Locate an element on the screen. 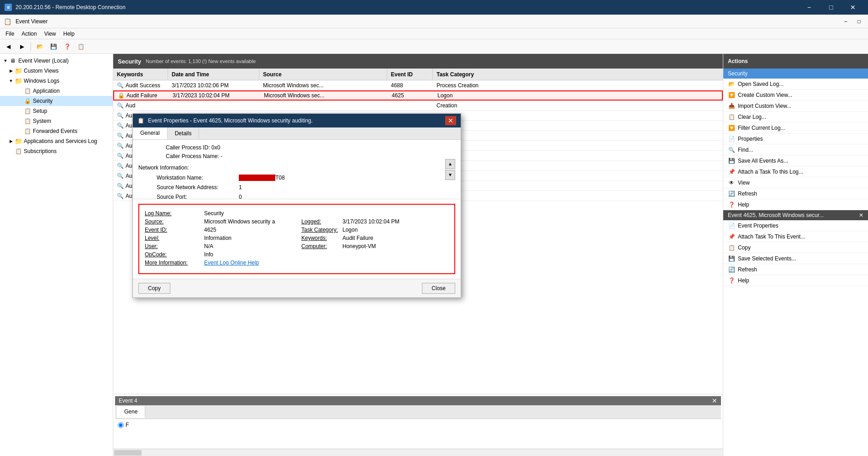 The width and height of the screenshot is (868, 456). expand-winlogs: ▼ is located at coordinates (11, 81).